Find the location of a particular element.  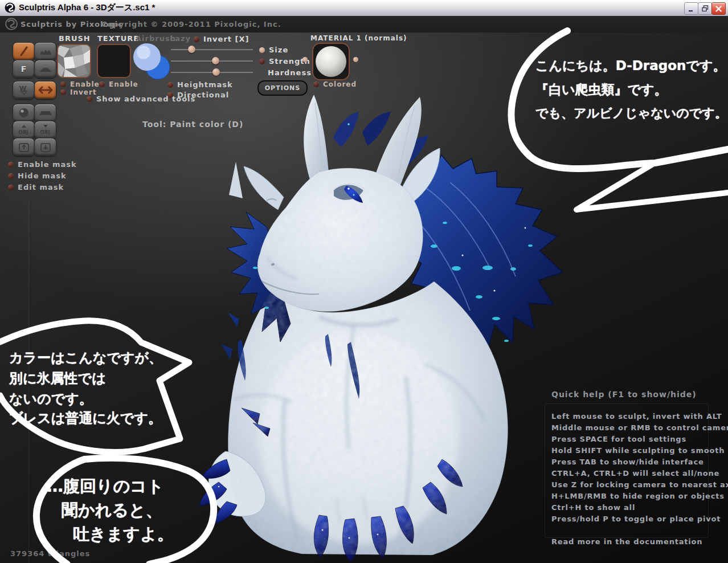

flatten-button: F is located at coordinates (24, 69).